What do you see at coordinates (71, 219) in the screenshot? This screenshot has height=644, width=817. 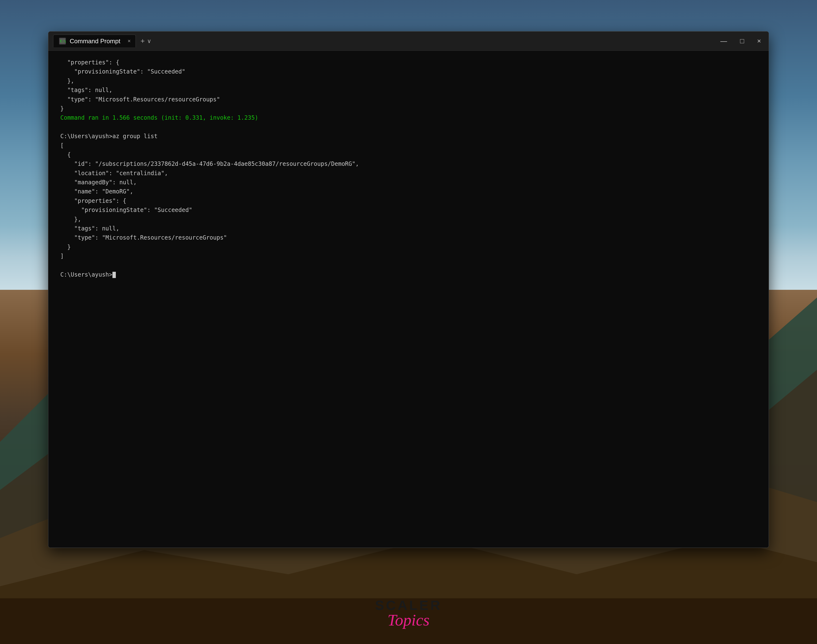 I see `line-props-close: },` at bounding box center [71, 219].